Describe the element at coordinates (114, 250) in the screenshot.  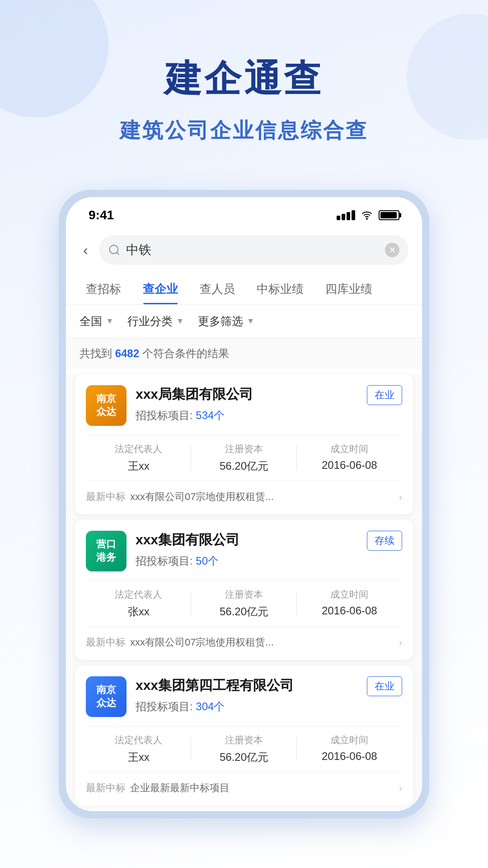
I see `search-icon` at that location.